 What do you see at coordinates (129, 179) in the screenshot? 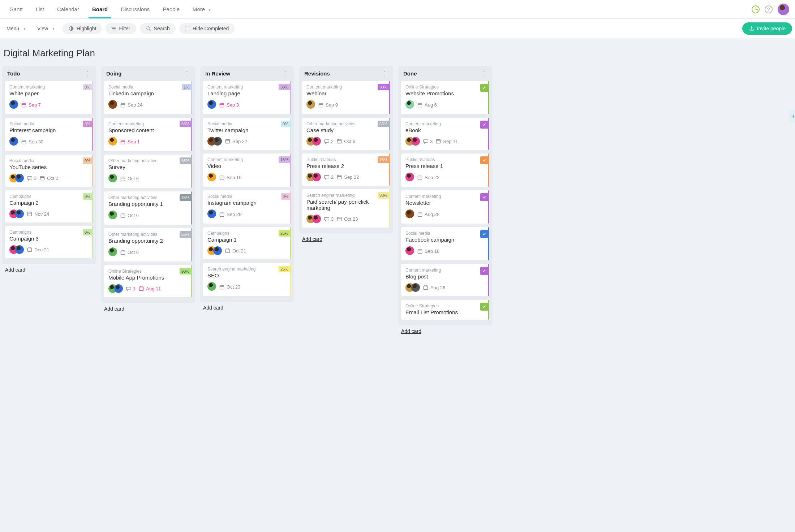
I see `due-date: Oct 6` at bounding box center [129, 179].